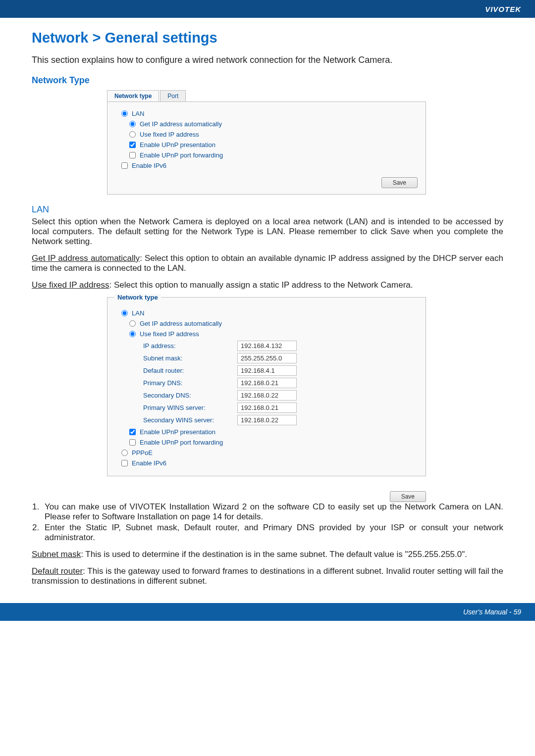 This screenshot has width=535, height=756. Describe the element at coordinates (273, 432) in the screenshot. I see `upnp-pres-row-2: Enable UPnP presentation` at that location.